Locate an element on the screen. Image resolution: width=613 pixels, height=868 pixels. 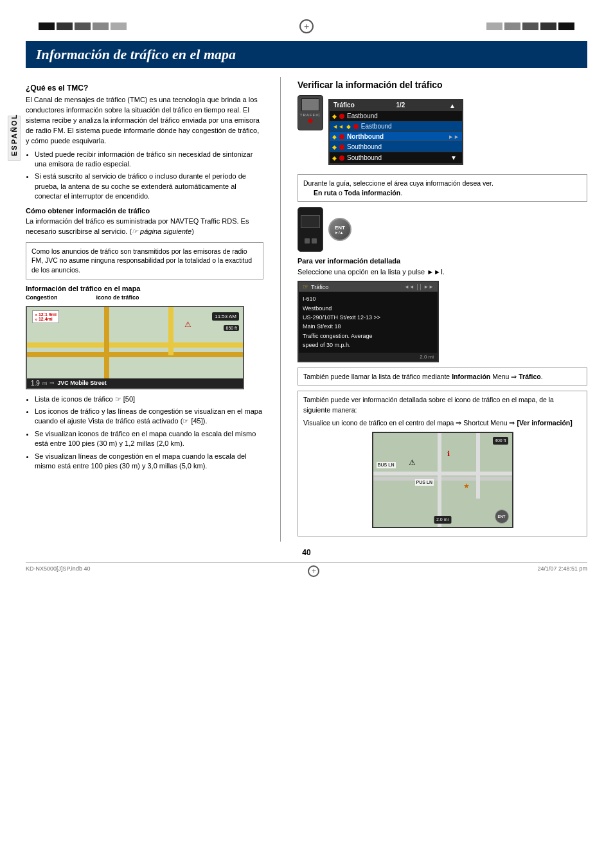
traffic-warning-icon: ⚠ is located at coordinates (188, 324).